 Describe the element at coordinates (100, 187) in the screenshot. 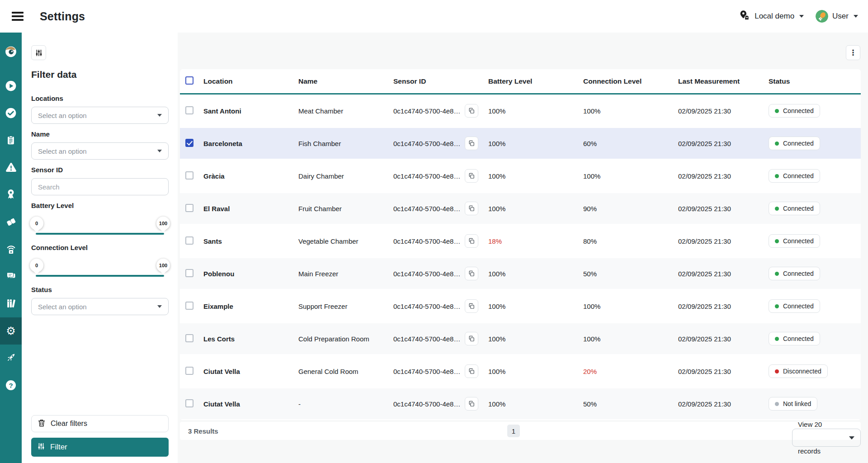

I see `sensor-id-search-input` at that location.